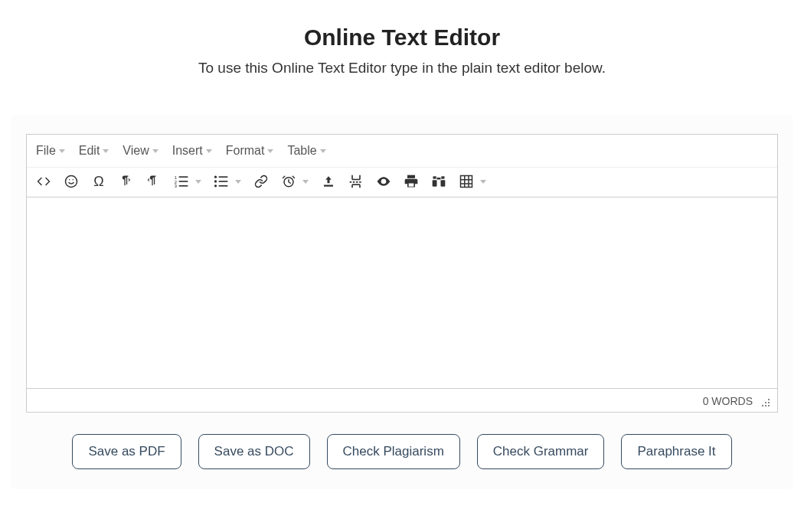  Describe the element at coordinates (181, 181) in the screenshot. I see `numbered-list-icon: 123` at that location.